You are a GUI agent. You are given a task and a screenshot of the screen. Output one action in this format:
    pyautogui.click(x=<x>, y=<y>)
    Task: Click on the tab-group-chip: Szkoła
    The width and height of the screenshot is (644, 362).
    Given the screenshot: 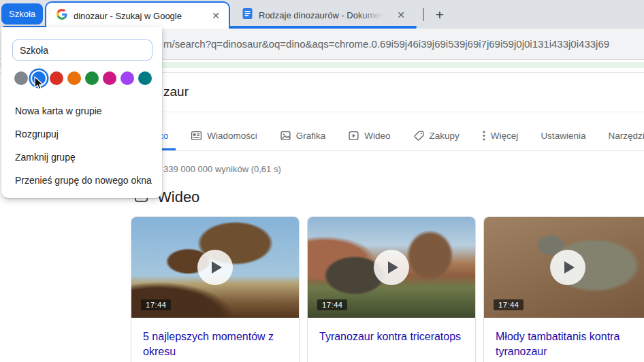 What is the action you would take?
    pyautogui.click(x=22, y=14)
    